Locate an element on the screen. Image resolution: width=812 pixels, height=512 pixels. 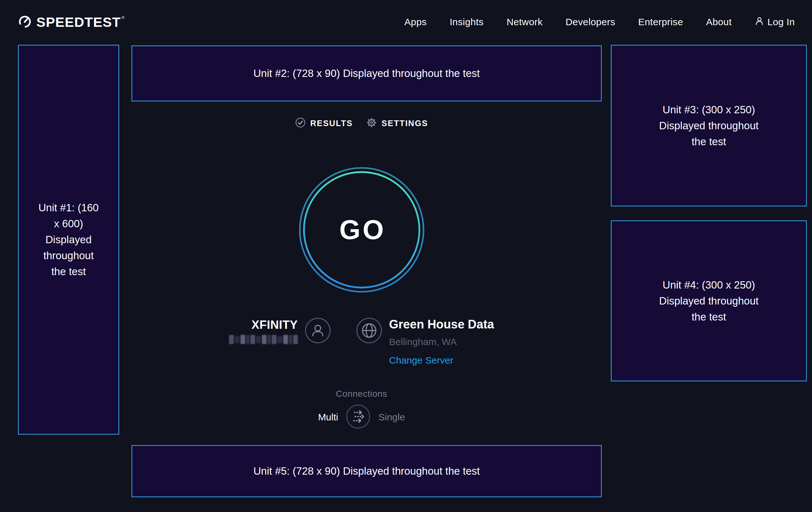
ad-unit-1-text: Unit #1: (160 x 600) Displayed throughou… is located at coordinates (69, 240).